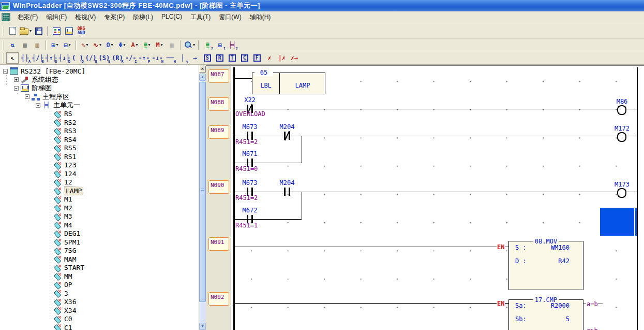 The image size is (644, 330). I want to click on coil-set-button: (S)E, so click(104, 58).